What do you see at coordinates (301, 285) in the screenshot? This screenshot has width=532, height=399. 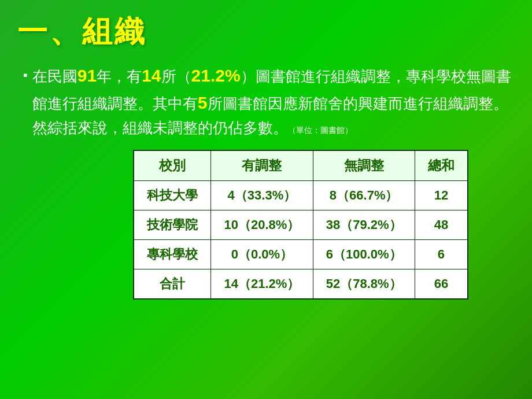 I see `table-row: 合計14（21.2%）52（78.8%）66` at bounding box center [301, 285].